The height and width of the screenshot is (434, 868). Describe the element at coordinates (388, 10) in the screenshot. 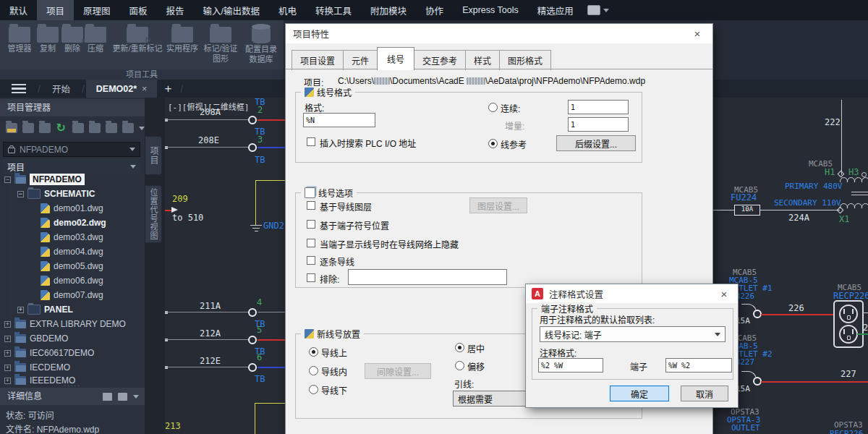

I see `ribbon-tab-addins: 附加模块` at that location.